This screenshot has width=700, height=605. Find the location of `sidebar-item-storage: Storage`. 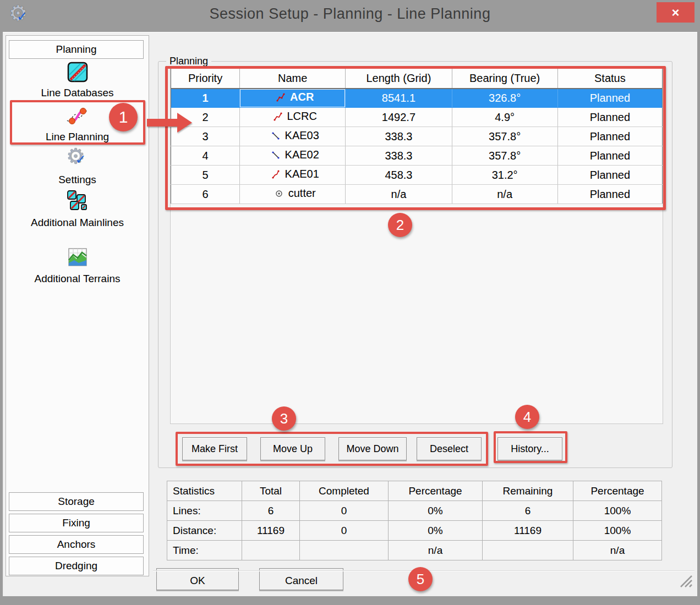

sidebar-item-storage: Storage is located at coordinates (76, 502).